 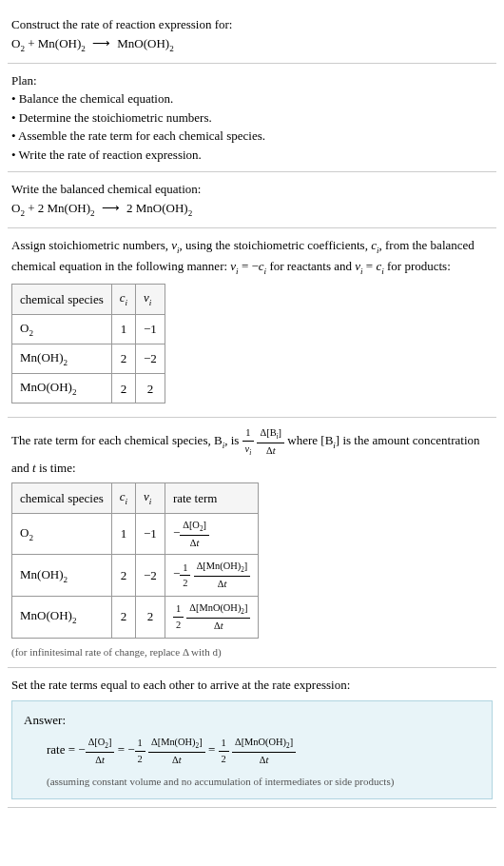 I want to click on table-header-row: chemical species ci νi, so click(x=89, y=299).